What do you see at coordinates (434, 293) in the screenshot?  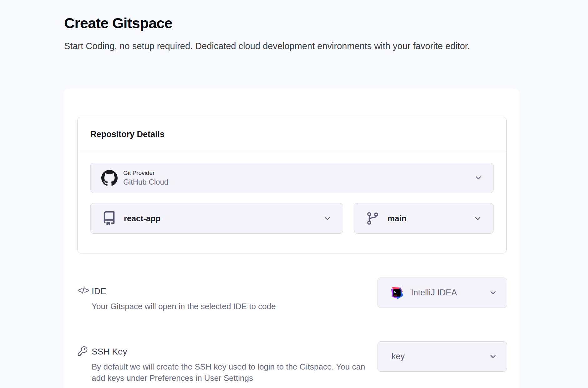 I see `ide-value: IntelliJ IDEA` at bounding box center [434, 293].